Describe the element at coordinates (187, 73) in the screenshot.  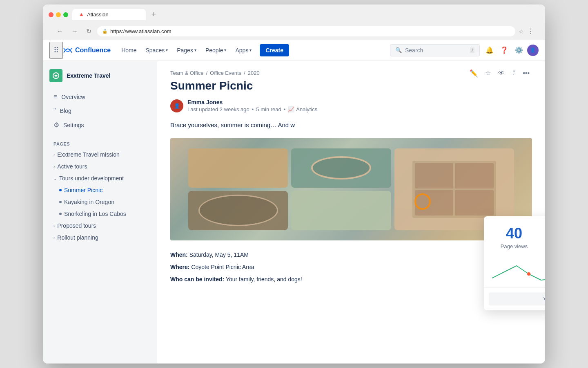
I see `breadcrumb-team: Team & Office` at that location.